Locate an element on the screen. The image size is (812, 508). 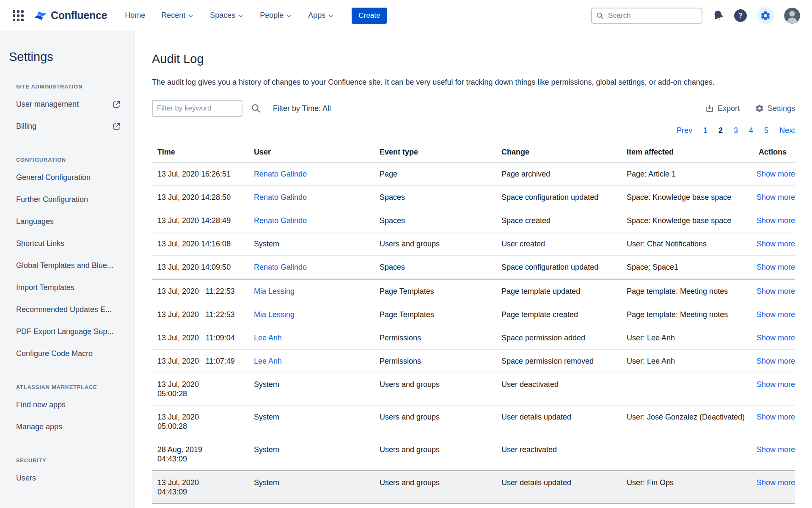
cell-time: 13 Jul, 202014:28:49 is located at coordinates (203, 221).